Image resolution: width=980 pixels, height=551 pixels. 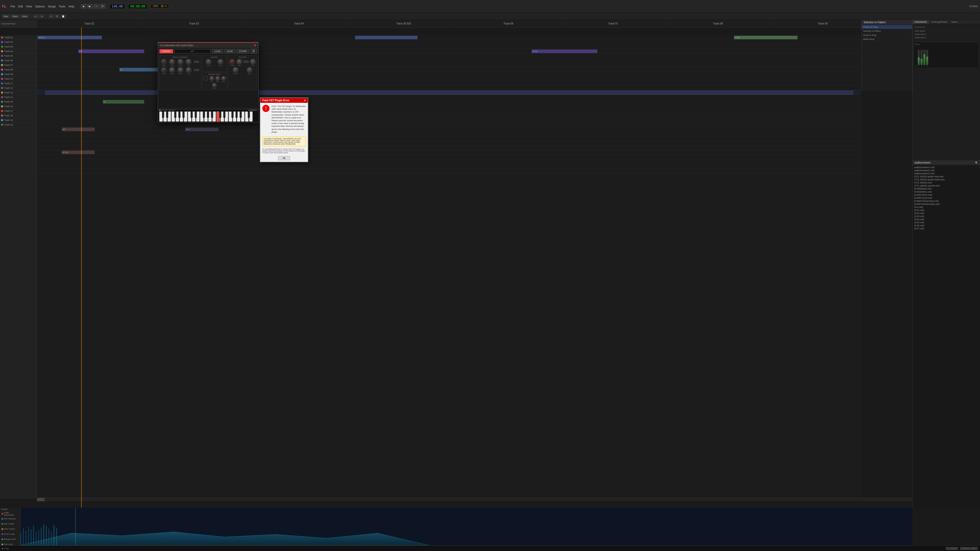 I want to click on piano-key-as5, so click(x=240, y=115).